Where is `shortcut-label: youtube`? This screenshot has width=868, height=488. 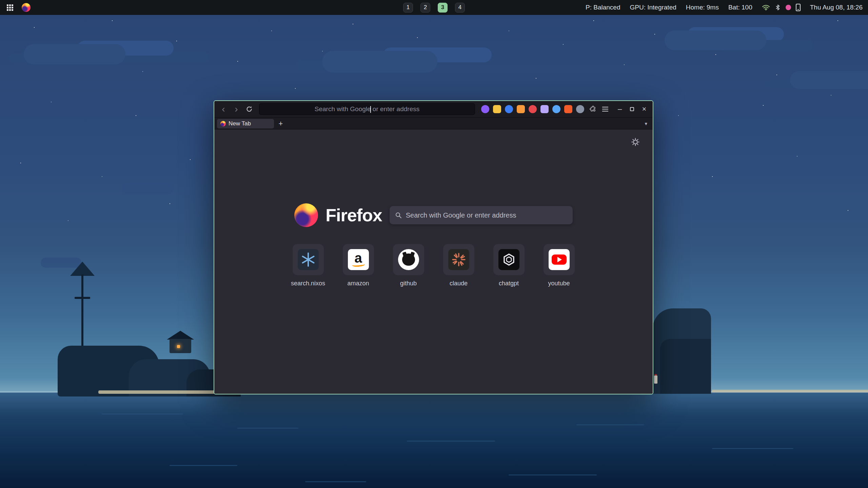 shortcut-label: youtube is located at coordinates (559, 283).